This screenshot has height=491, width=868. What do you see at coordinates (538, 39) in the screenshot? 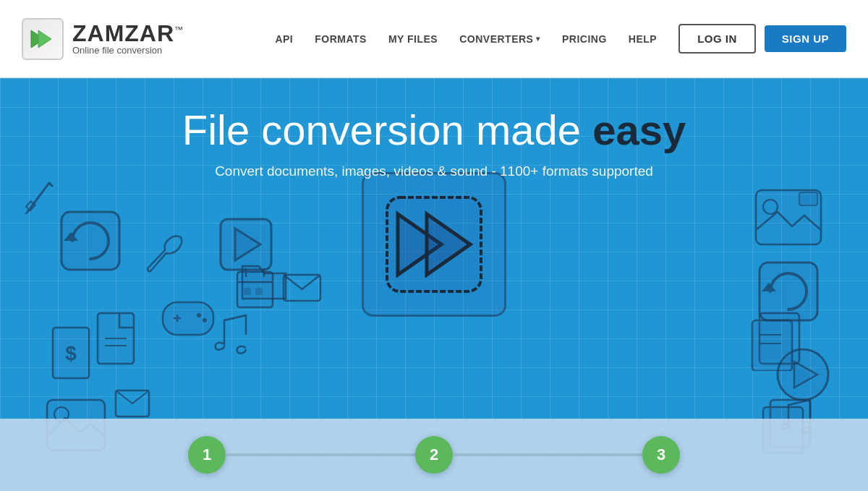
I see `chevron-down-icon: ▾` at bounding box center [538, 39].